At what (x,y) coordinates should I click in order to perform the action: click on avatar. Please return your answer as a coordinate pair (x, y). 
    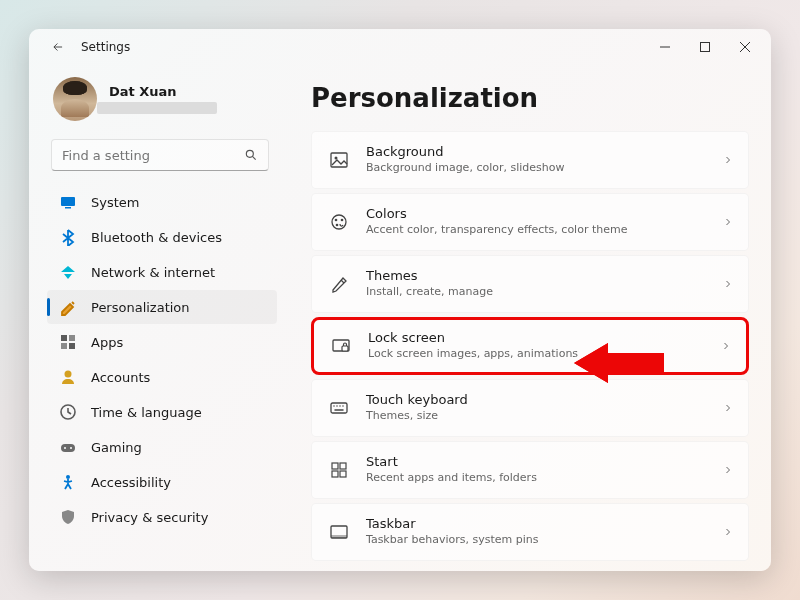
    Looking at the image, I should click on (75, 99).